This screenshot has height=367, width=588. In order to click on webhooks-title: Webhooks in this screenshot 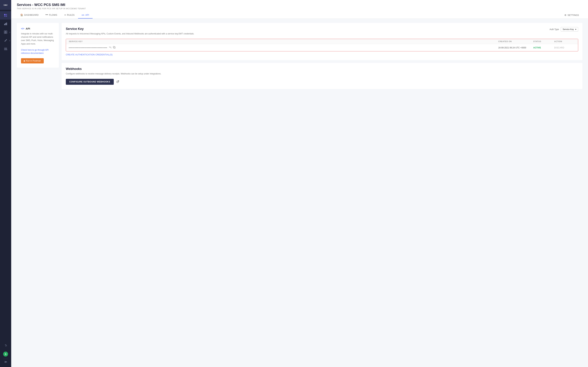, I will do `click(322, 69)`.